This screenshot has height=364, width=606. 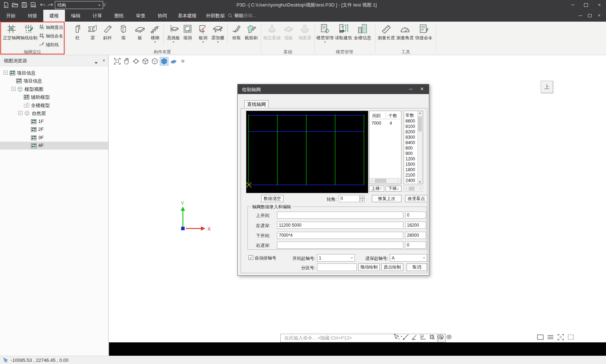 I want to click on zoom-dynamic-icon, so click(x=136, y=61).